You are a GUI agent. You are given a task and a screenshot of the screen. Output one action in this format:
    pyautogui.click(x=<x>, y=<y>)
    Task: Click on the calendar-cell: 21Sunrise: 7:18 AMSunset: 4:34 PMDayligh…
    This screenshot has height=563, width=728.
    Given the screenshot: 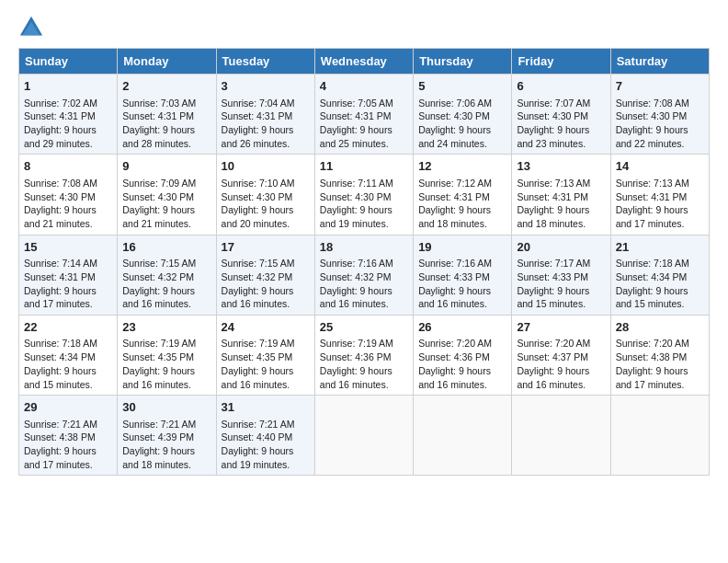 What is the action you would take?
    pyautogui.click(x=660, y=274)
    